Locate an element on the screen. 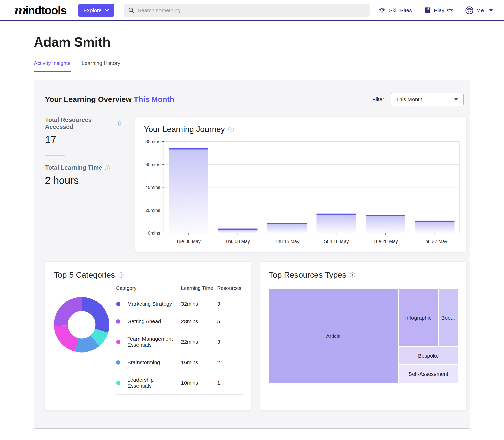 Image resolution: width=504 pixels, height=440 pixels. top-categories-body: Category Learning Time Resources Marketi… is located at coordinates (148, 338).